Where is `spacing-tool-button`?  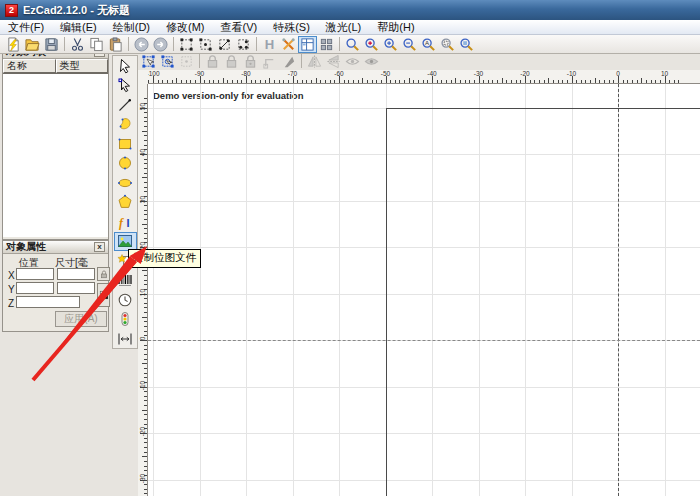
spacing-tool-button is located at coordinates (126, 339).